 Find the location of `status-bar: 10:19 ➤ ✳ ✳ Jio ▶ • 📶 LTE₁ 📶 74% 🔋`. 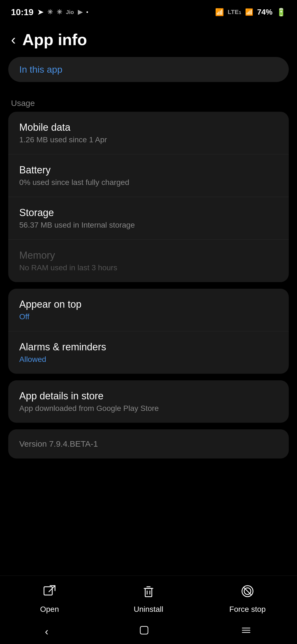

status-bar: 10:19 ➤ ✳ ✳ Jio ▶ • 📶 LTE₁ 📶 74% 🔋 is located at coordinates (148, 11).